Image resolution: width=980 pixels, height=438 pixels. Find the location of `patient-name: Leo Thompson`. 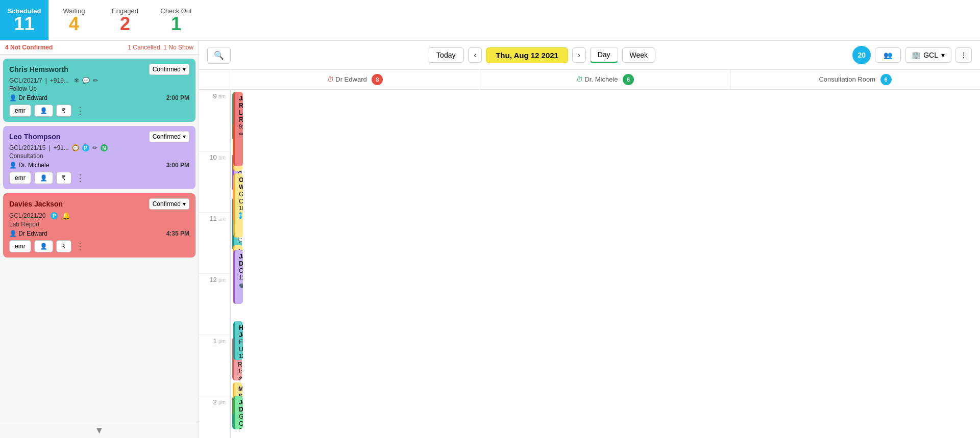

patient-name: Leo Thompson is located at coordinates (35, 137).